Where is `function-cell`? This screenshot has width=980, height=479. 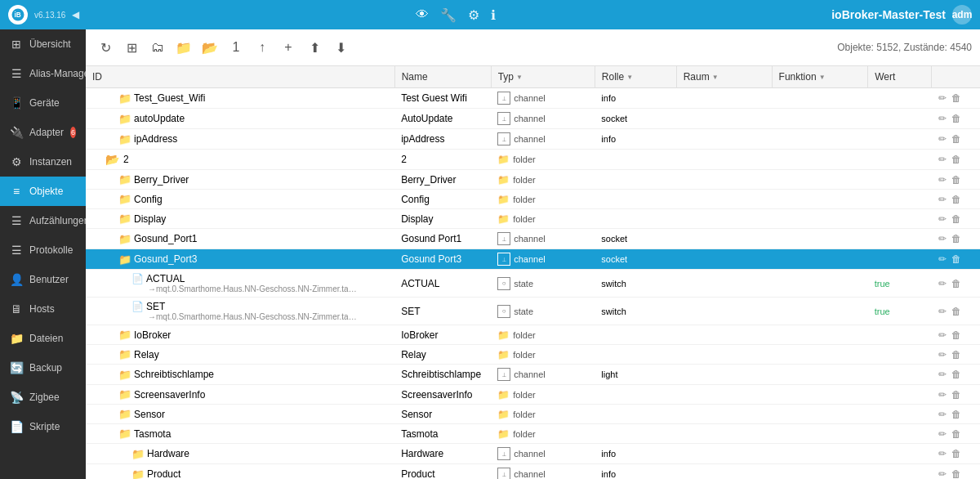
function-cell is located at coordinates (820, 434).